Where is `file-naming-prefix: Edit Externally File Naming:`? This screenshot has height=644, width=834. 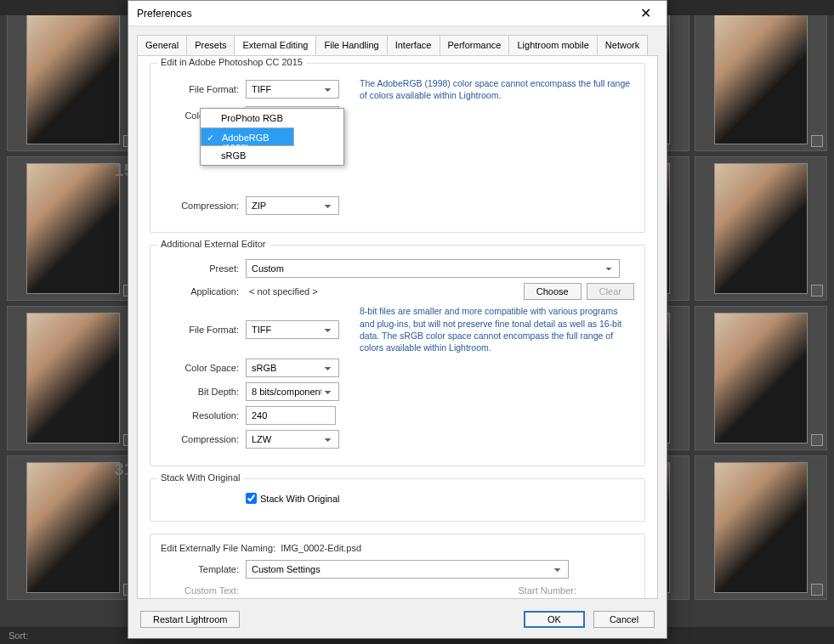 file-naming-prefix: Edit Externally File Naming: is located at coordinates (218, 548).